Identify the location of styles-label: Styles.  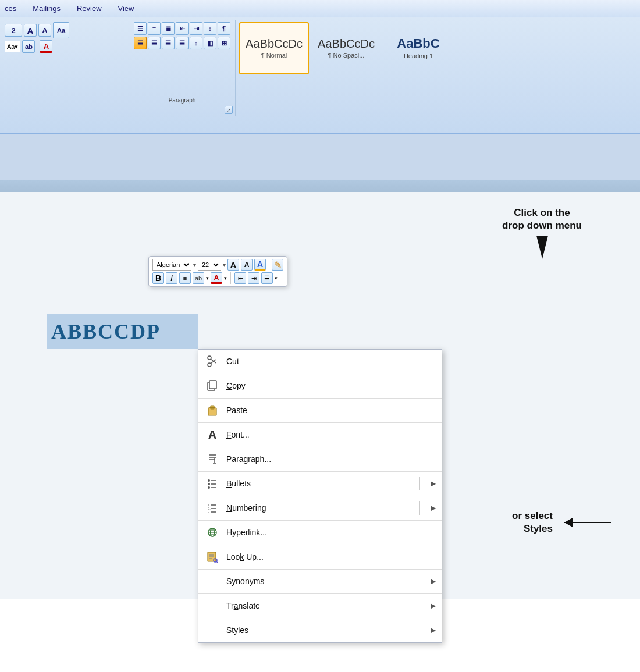
(326, 630).